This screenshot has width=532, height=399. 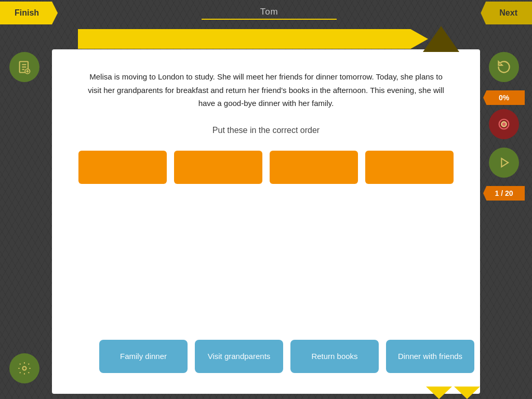 What do you see at coordinates (266, 90) in the screenshot?
I see `passage-text: Melisa is moving to London to study. She…` at bounding box center [266, 90].